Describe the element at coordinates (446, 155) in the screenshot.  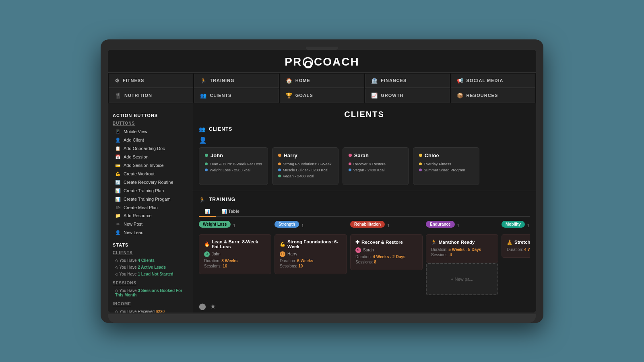
I see `client-name-chloe: Chloe` at that location.